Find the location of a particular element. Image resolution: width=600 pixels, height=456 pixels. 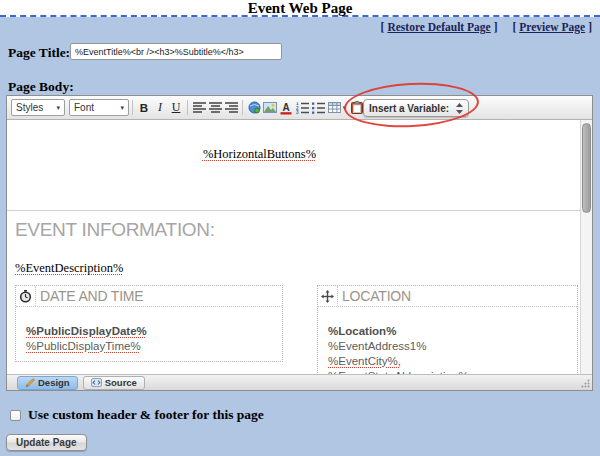

date-time-header-row: DATE AND TIME is located at coordinates (149, 296).